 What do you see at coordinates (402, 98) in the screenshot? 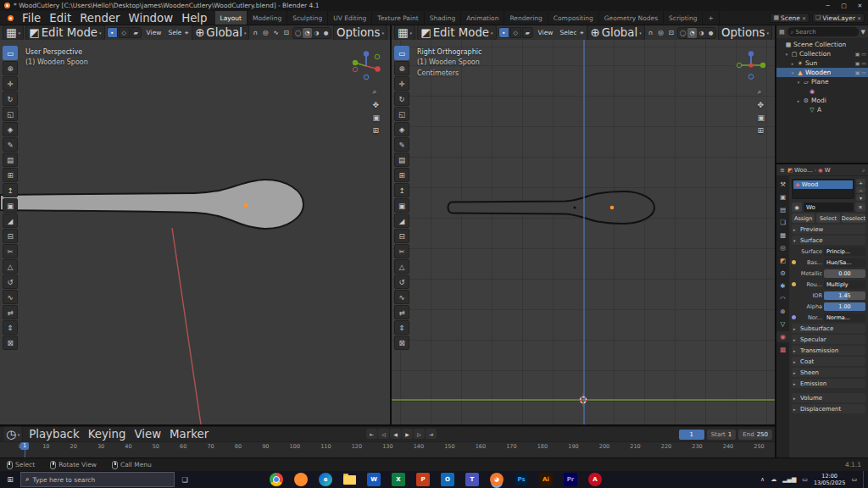
I see `tool-button: ↻` at bounding box center [402, 98].